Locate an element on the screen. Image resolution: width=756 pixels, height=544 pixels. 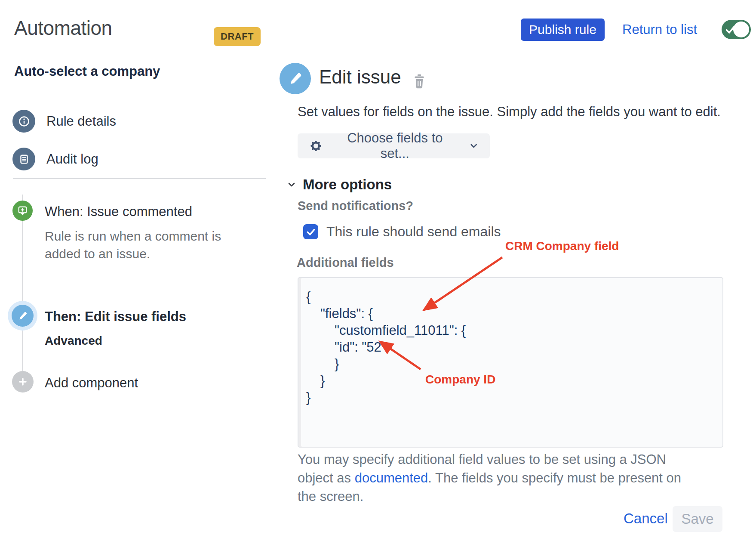
json-line: "customfield_11011": { is located at coordinates (510, 331).